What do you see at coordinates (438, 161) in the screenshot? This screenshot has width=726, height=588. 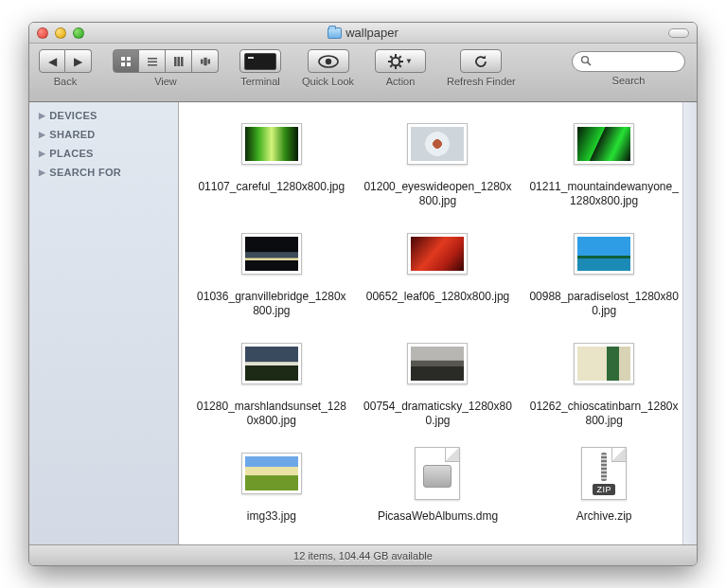 I see `file-item: 01200_eyeswideopen_1280x800.jpg` at bounding box center [438, 161].